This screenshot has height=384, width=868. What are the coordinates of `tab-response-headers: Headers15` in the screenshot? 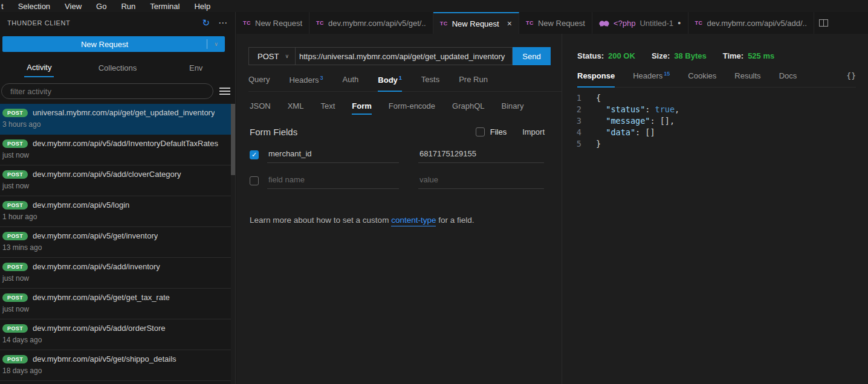 It's located at (652, 76).